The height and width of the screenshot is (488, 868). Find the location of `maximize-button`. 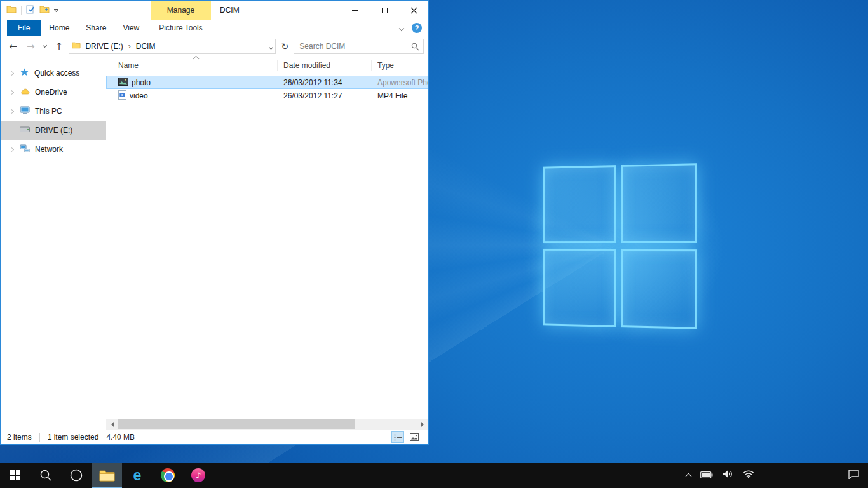

maximize-button is located at coordinates (384, 10).